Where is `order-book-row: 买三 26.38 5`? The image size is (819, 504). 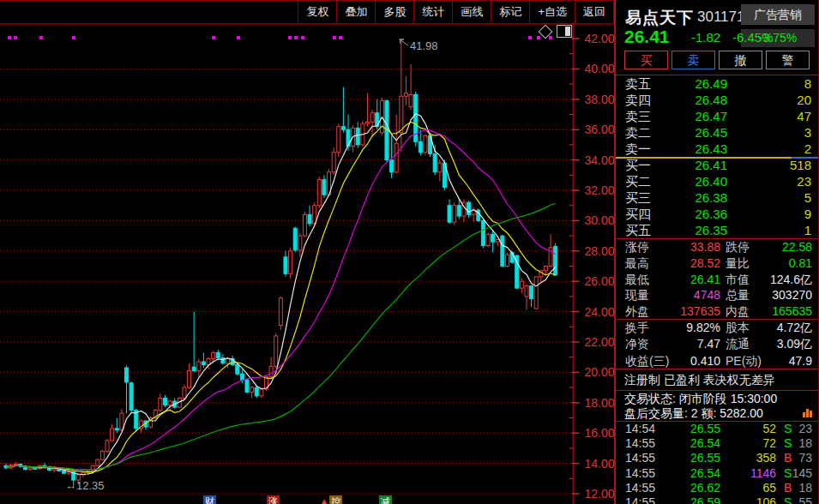
order-book-row: 买三 26.38 5 is located at coordinates (717, 197).